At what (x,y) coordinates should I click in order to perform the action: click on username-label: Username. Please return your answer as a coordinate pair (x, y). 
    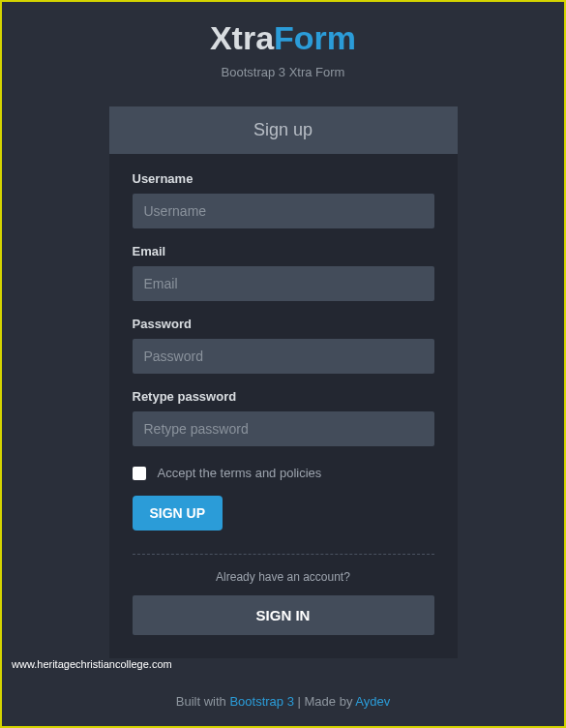
    Looking at the image, I should click on (283, 178).